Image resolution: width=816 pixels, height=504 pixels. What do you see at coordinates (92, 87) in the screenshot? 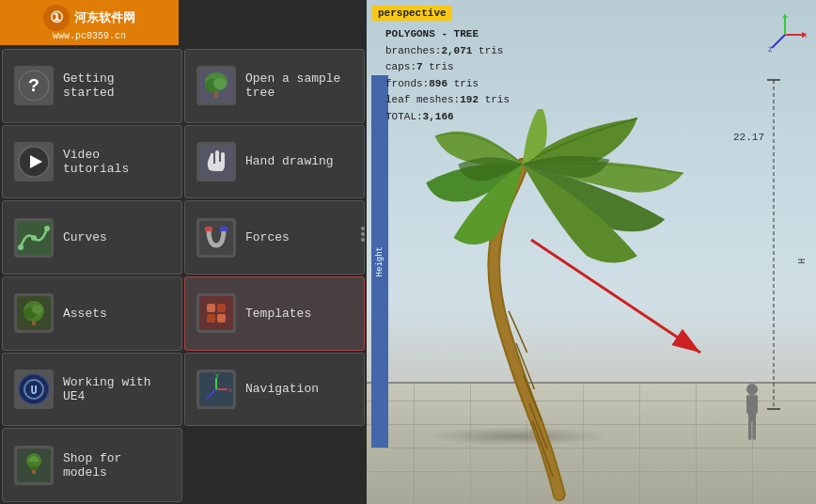
I see `menu-item-getting-started: ? Getting started` at bounding box center [92, 87].